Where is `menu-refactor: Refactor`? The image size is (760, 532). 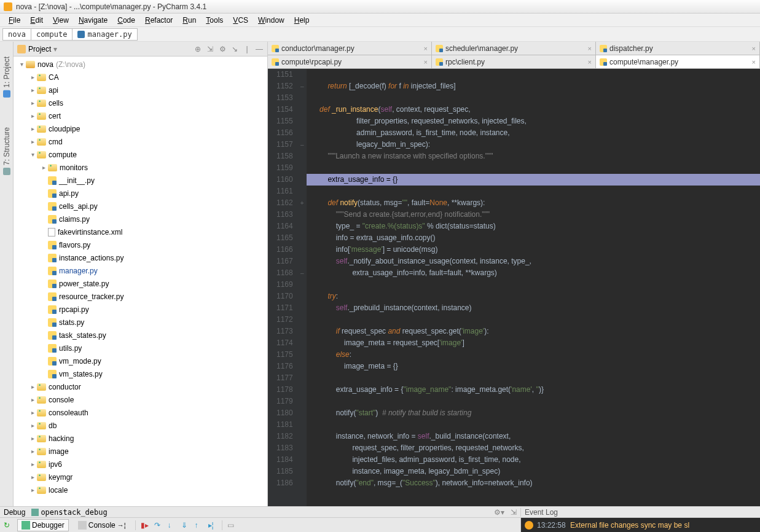
menu-refactor: Refactor is located at coordinates (159, 20).